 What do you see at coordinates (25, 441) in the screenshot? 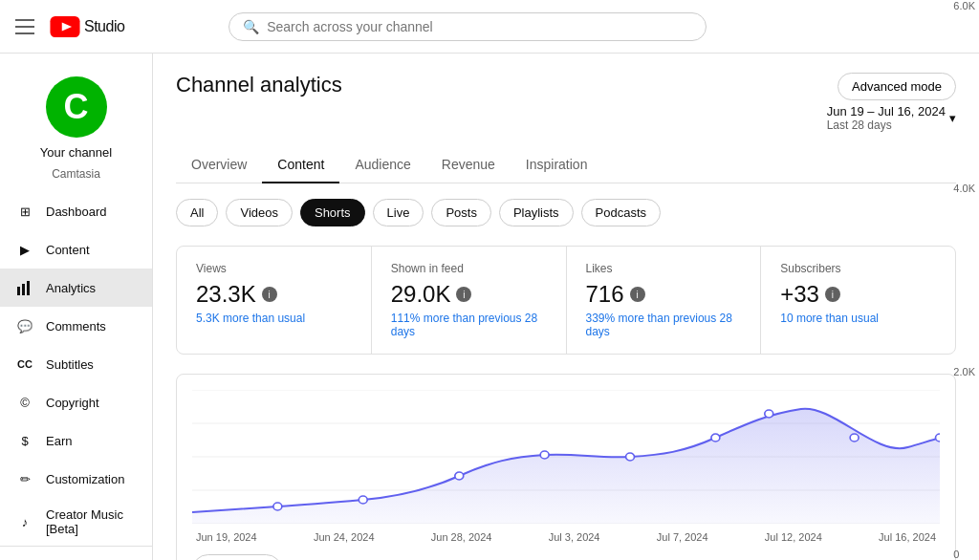
I see `earn-icon: $` at bounding box center [25, 441].